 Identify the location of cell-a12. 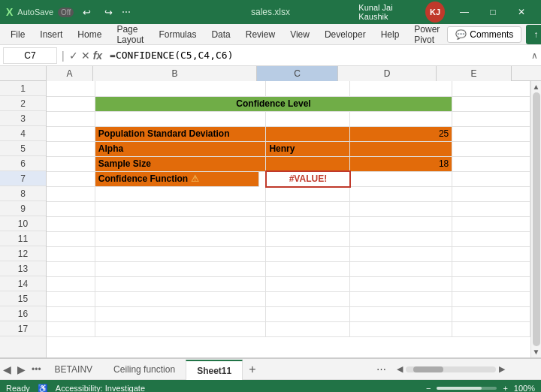
(71, 255).